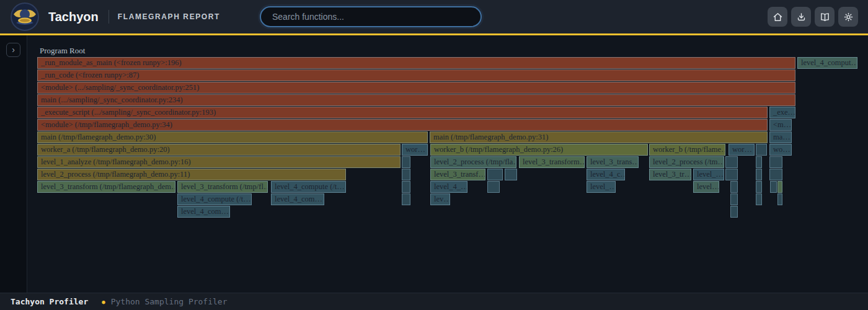 This screenshot has height=310, width=868. What do you see at coordinates (107, 187) in the screenshot?
I see `flame-bar: level_3_transform (/tmp/flamegraph_dem…` at bounding box center [107, 187].